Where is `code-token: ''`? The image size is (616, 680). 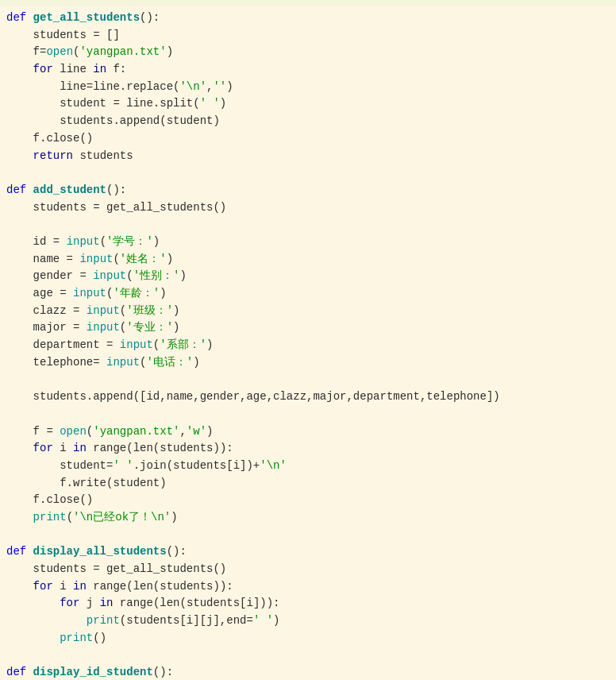
code-token: '' is located at coordinates (219, 87).